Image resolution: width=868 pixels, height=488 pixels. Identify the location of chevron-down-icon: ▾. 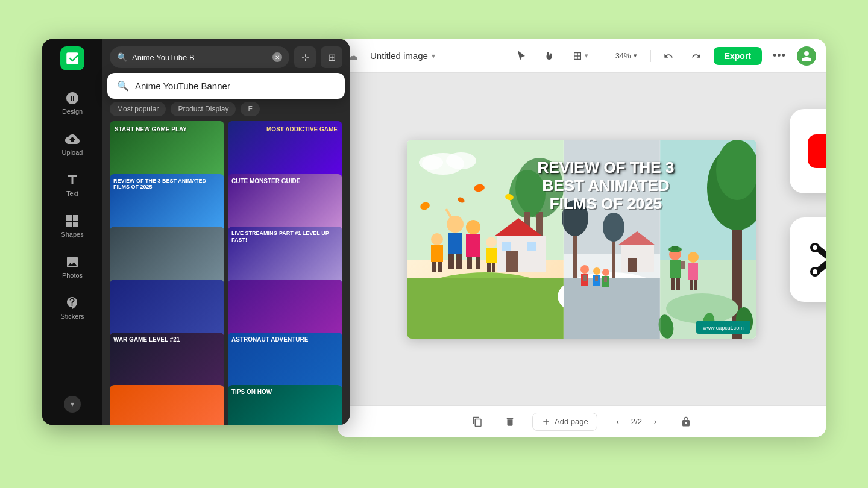
(72, 404).